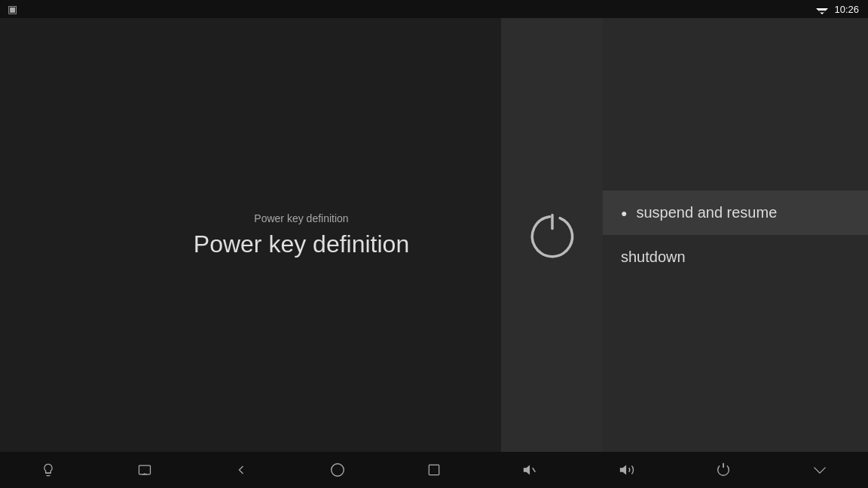 The height and width of the screenshot is (488, 868). Describe the element at coordinates (552, 235) in the screenshot. I see `power-icon-area` at that location.